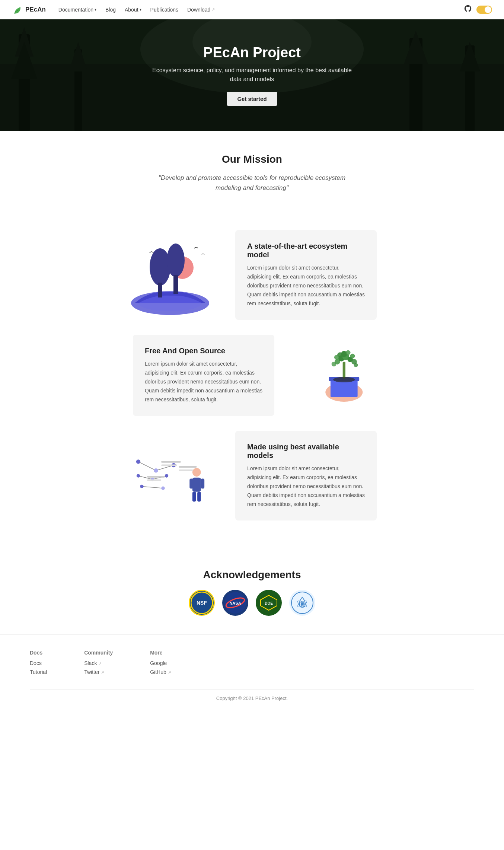 This screenshot has width=504, height=850. What do you see at coordinates (252, 575) in the screenshot?
I see `acknowledgements-heading: Acknowledgements` at bounding box center [252, 575].